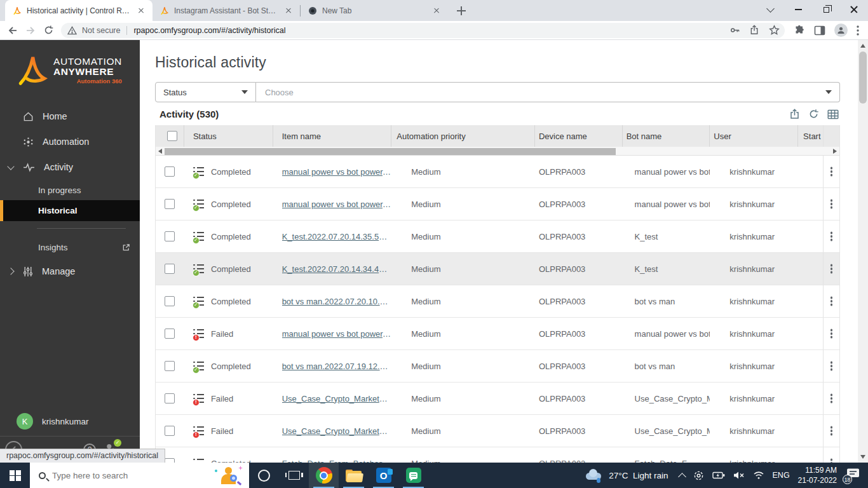  I want to click on tab-search-icon, so click(770, 10).